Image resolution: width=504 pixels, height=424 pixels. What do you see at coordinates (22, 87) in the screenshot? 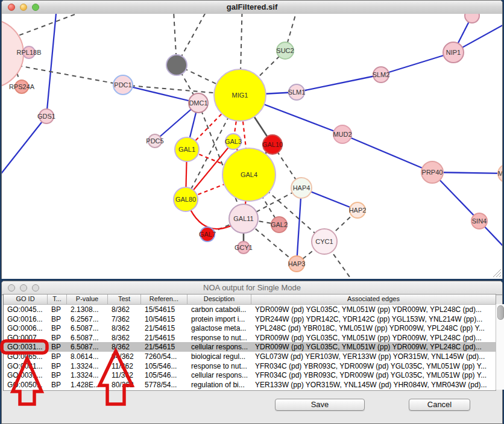
I see `node-label: RPS24A` at bounding box center [22, 87].